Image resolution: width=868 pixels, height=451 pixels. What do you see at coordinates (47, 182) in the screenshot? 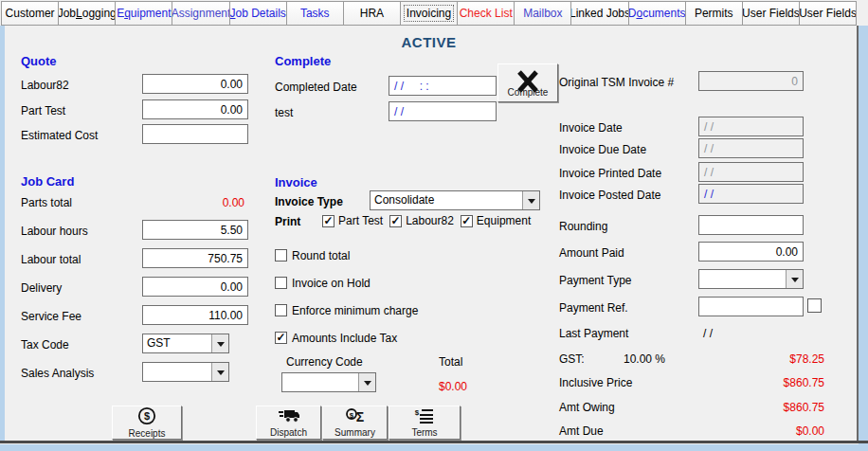
I see `job-card-section-title: Job Card` at bounding box center [47, 182].